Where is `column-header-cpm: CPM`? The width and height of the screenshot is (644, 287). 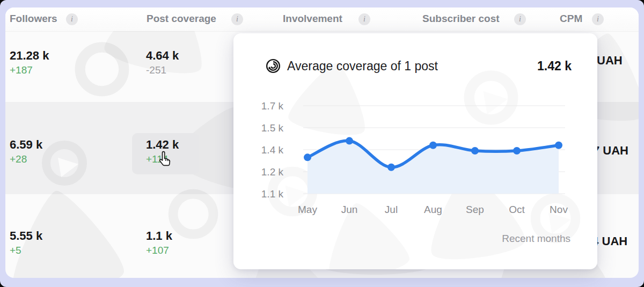 column-header-cpm: CPM is located at coordinates (571, 19).